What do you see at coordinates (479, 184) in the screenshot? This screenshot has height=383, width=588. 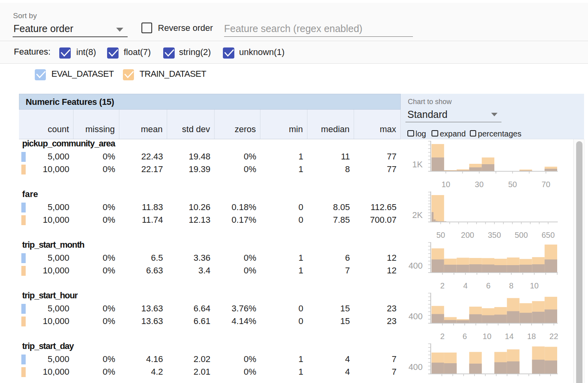 I see `svg-text: 30` at bounding box center [479, 184].